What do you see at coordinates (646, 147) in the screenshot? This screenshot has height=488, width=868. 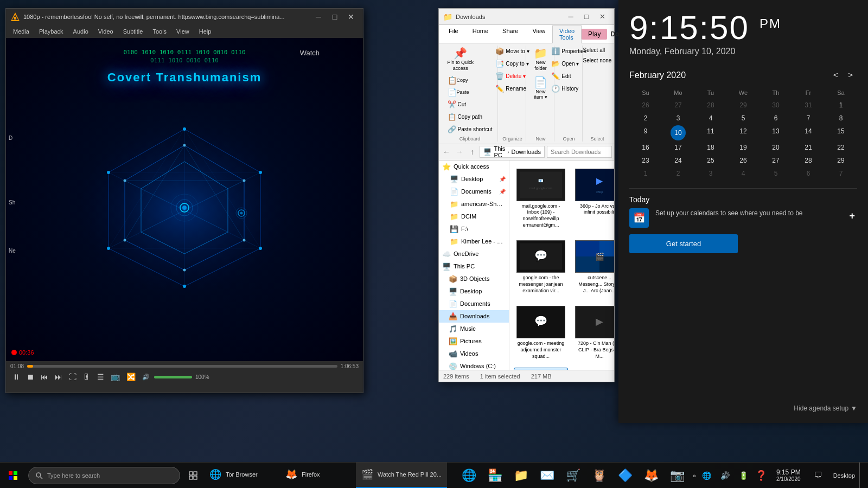 I see `cal-day-16: 16` at bounding box center [646, 147].